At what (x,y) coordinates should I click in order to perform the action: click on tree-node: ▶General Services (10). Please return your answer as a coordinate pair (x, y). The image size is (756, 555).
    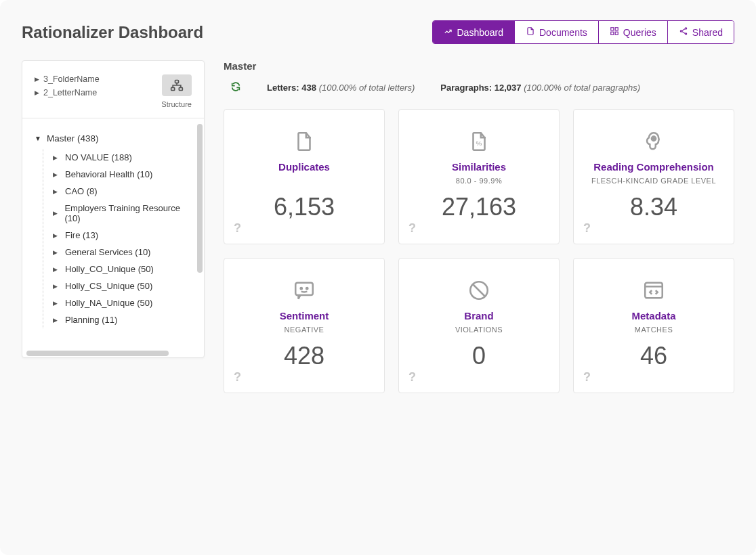
    Looking at the image, I should click on (122, 252).